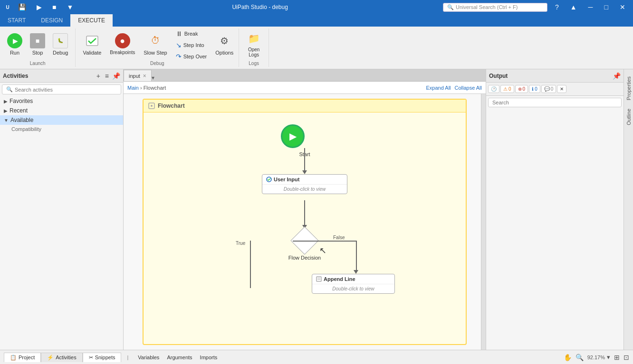 The image size is (633, 364). What do you see at coordinates (316, 48) in the screenshot?
I see `ribbon: Run Stop 🐛 Debug Launch Validate` at bounding box center [316, 48].